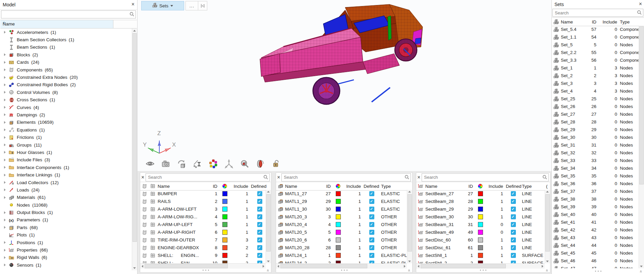  Describe the element at coordinates (598, 271) in the screenshot. I see `sets-panel-footer: «` at that location.